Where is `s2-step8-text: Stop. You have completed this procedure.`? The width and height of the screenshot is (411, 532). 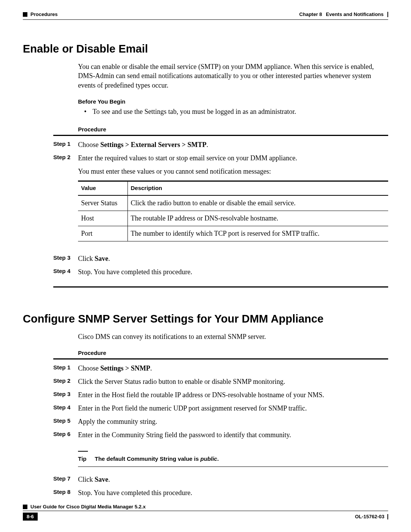 s2-step8-text: Stop. You have completed this procedure. is located at coordinates (233, 493).